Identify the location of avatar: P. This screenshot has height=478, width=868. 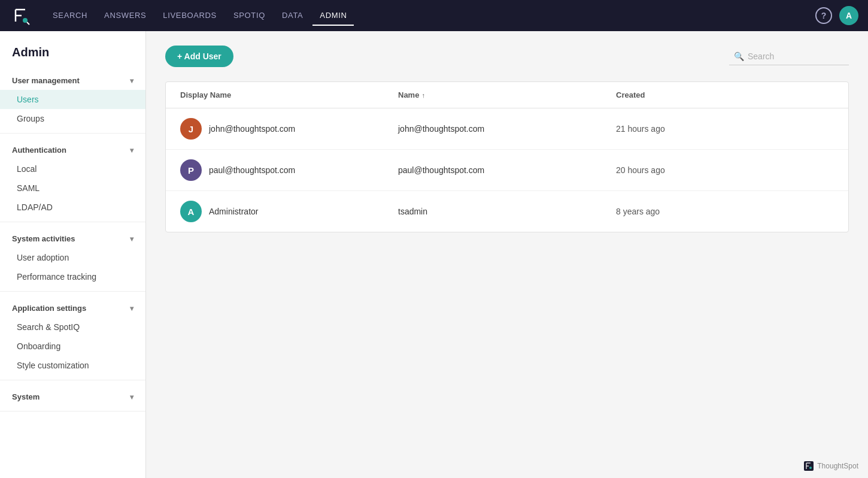
(191, 170).